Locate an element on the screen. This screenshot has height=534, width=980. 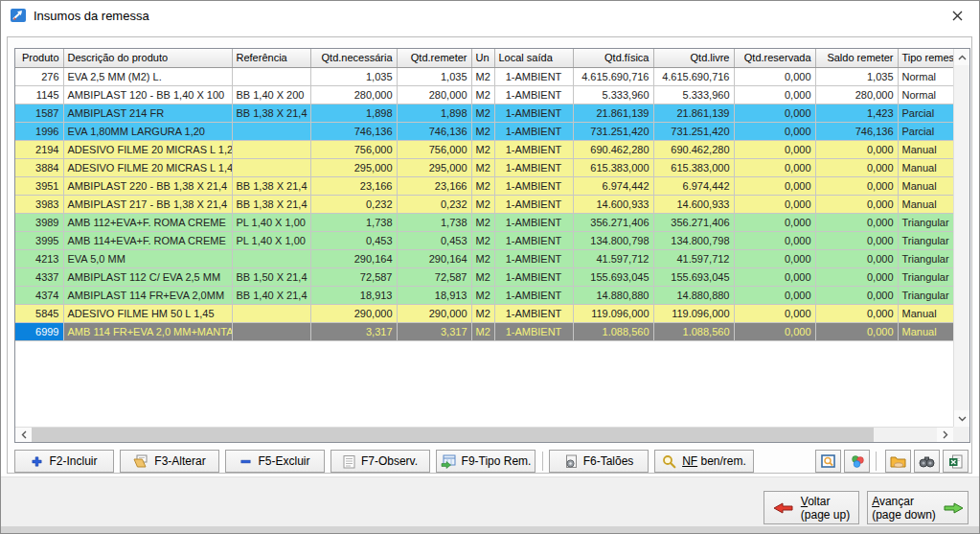
cell: Normal is located at coordinates (925, 94).